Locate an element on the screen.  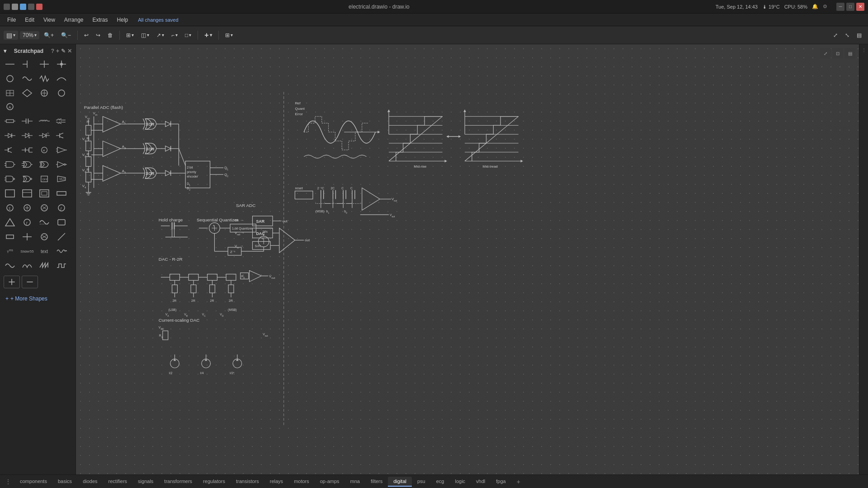
tab-diodes: diodes is located at coordinates (90, 482).